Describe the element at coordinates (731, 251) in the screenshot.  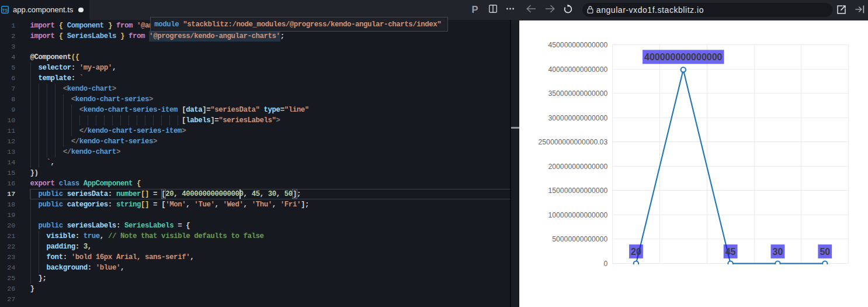
I see `svg-text: 45` at that location.